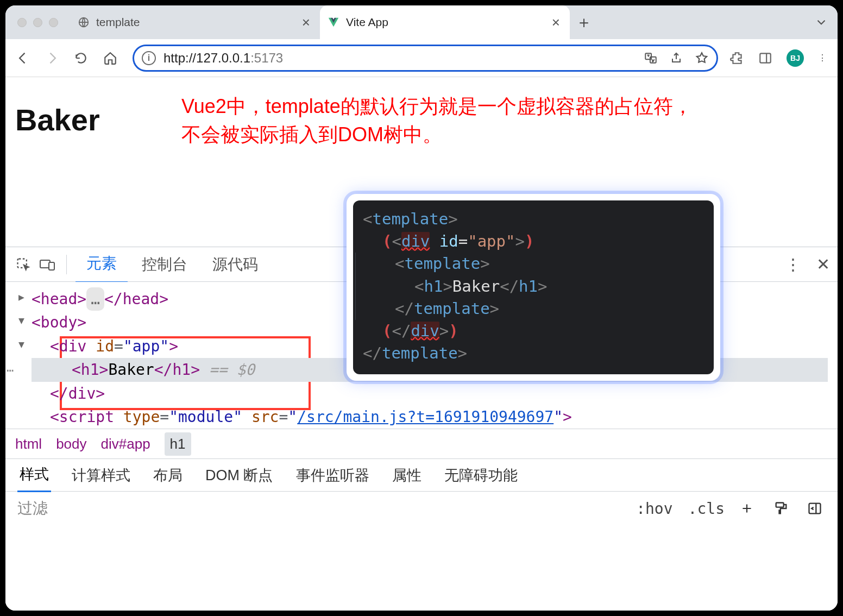 The width and height of the screenshot is (843, 616). What do you see at coordinates (165, 265) in the screenshot?
I see `tab-console: 控制台` at bounding box center [165, 265].